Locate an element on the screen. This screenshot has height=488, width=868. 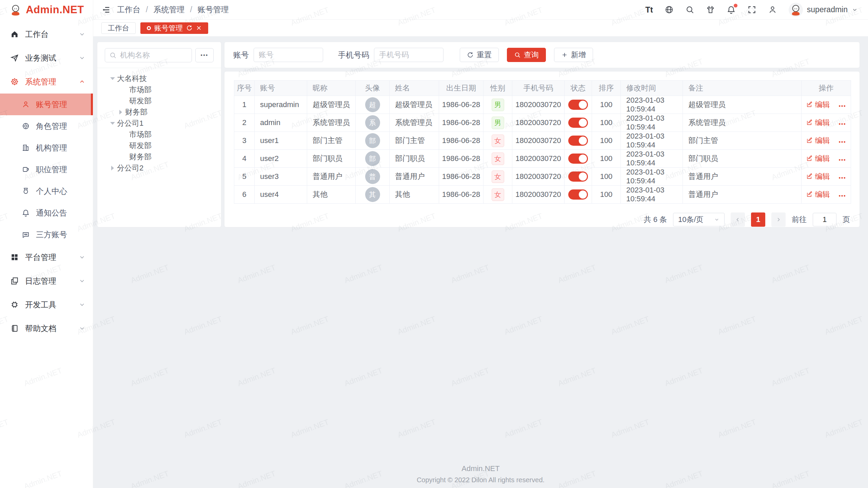
sidebar-item-position-mgmt: 职位管理 is located at coordinates (46, 169).